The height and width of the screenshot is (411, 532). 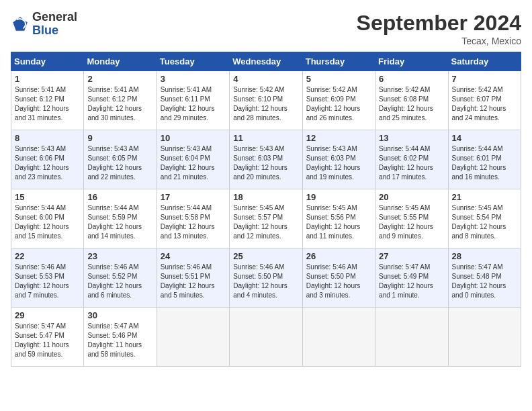 What do you see at coordinates (412, 101) in the screenshot?
I see `calendar-day-cell: 6Sunrise: 5:42 AMSunset: 6:08 PMDaylight…` at bounding box center [412, 101].